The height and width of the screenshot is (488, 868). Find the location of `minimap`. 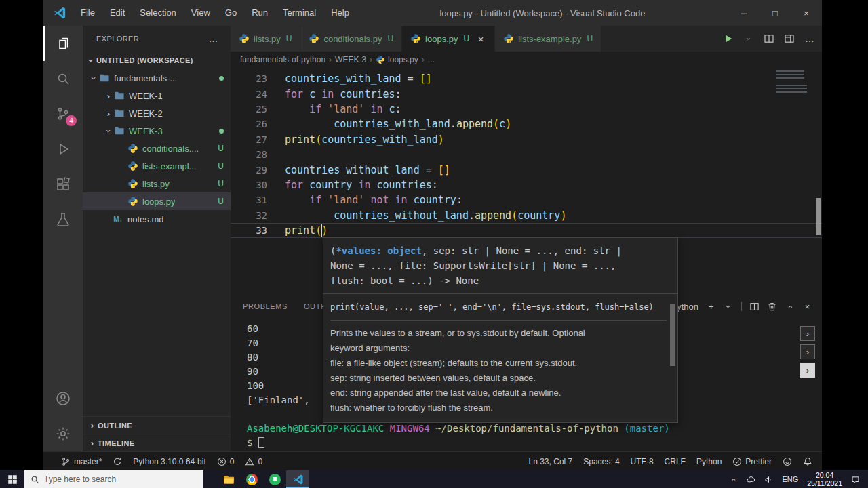

minimap is located at coordinates (793, 182).